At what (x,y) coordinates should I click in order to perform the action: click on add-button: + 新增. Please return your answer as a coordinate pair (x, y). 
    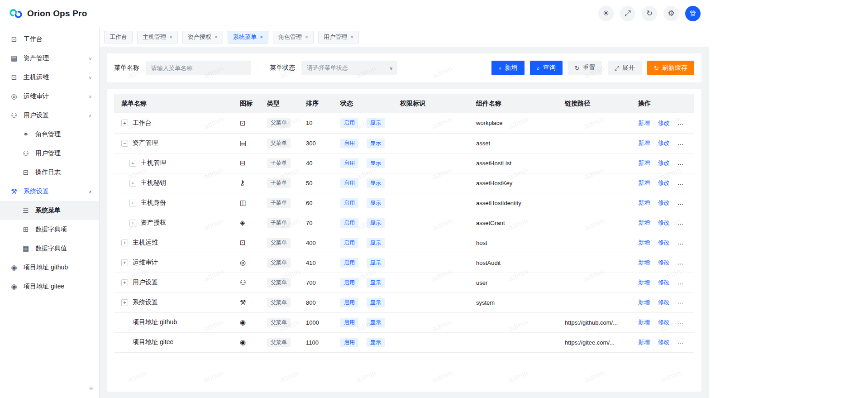
    Looking at the image, I should click on (508, 68).